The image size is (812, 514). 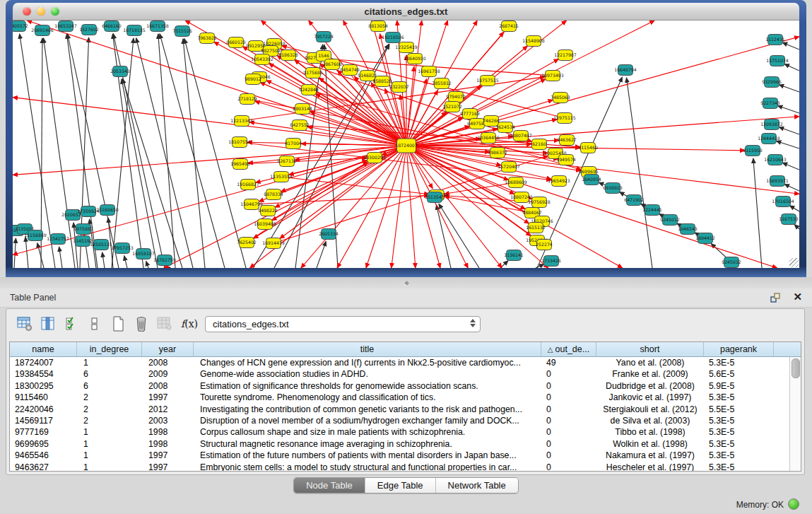 What do you see at coordinates (367, 409) in the screenshot?
I see `table-cell: Investigating the contribution of common…` at bounding box center [367, 409].